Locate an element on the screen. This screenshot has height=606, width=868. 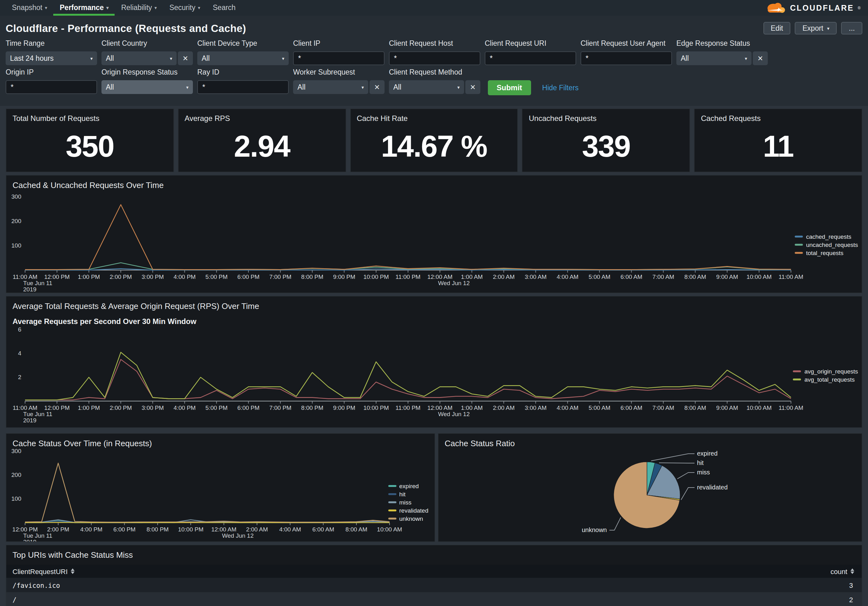
filter-client-request-host: Client Request Host* is located at coordinates (435, 52).